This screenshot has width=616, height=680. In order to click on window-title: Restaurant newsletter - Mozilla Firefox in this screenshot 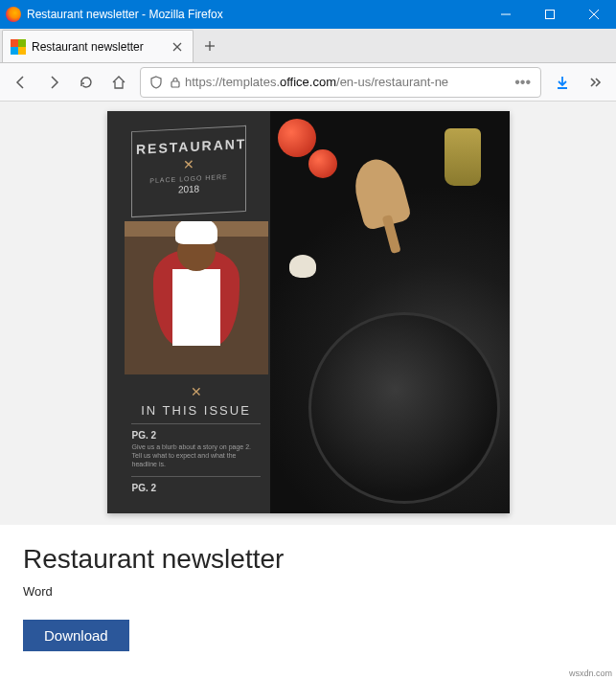, I will do `click(255, 14)`.